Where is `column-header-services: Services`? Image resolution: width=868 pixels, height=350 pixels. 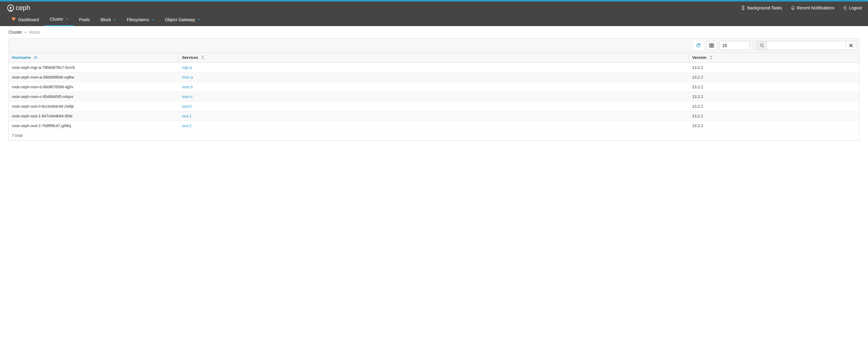 column-header-services: Services is located at coordinates (434, 58).